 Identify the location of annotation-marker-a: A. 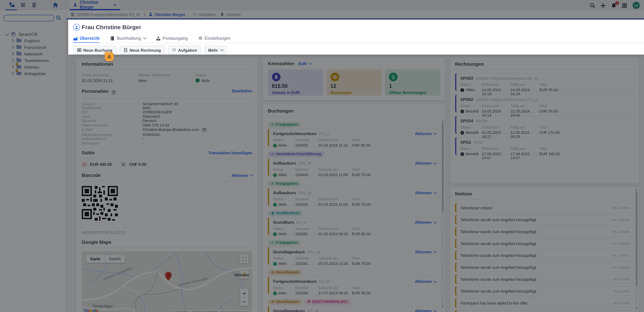
(109, 56).